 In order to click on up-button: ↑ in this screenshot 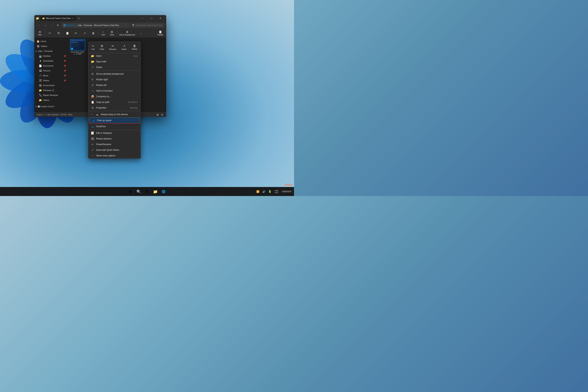, I will do `click(52, 25)`.